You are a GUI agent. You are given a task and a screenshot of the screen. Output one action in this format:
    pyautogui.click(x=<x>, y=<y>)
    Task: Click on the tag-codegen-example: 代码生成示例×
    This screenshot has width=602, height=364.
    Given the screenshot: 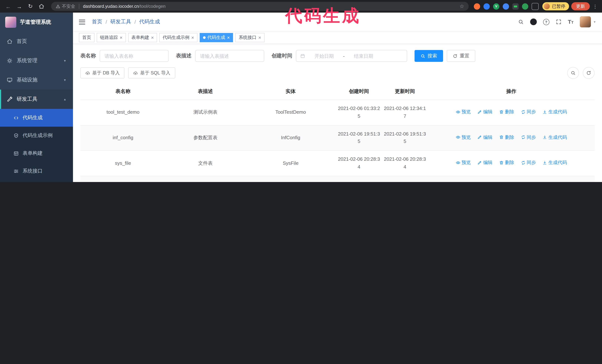 What is the action you would take?
    pyautogui.click(x=178, y=37)
    